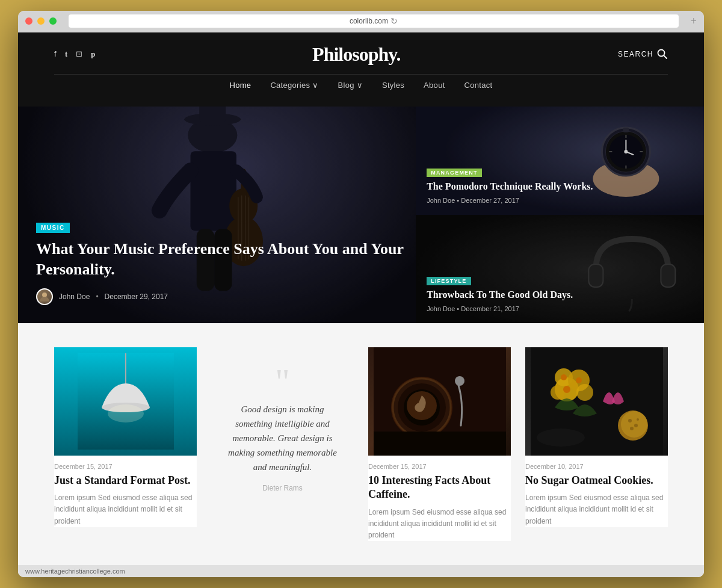 Image resolution: width=722 pixels, height=588 pixels. Describe the element at coordinates (283, 382) in the screenshot. I see `quote-mark: "` at that location.